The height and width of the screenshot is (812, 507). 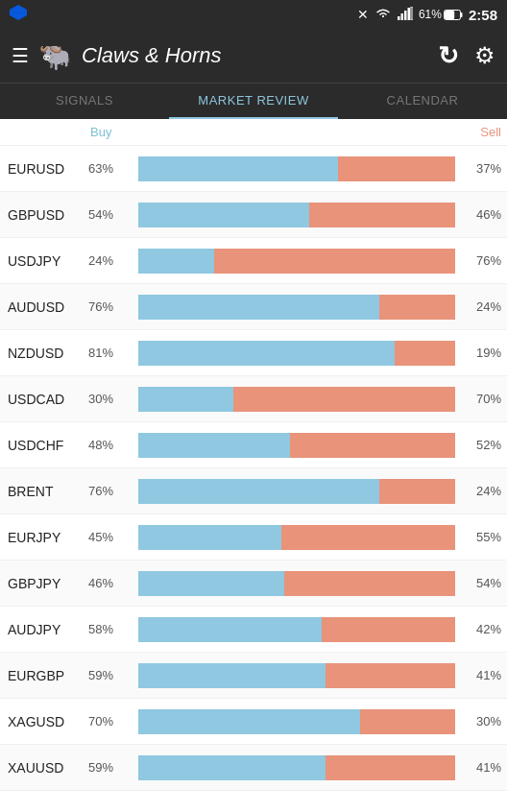 What do you see at coordinates (481, 353) in the screenshot?
I see `sell-percent: 19%` at bounding box center [481, 353].